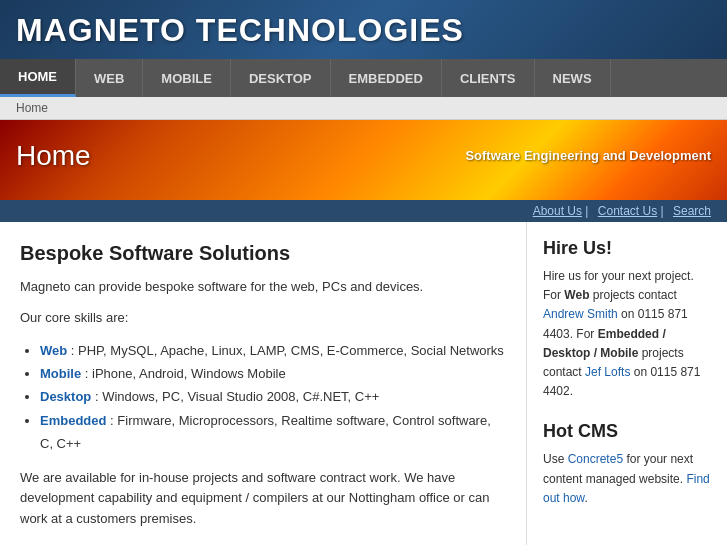 This screenshot has height=545, width=727. Describe the element at coordinates (364, 160) in the screenshot. I see `hero-section: Home Software Engineering and Developmen…` at that location.